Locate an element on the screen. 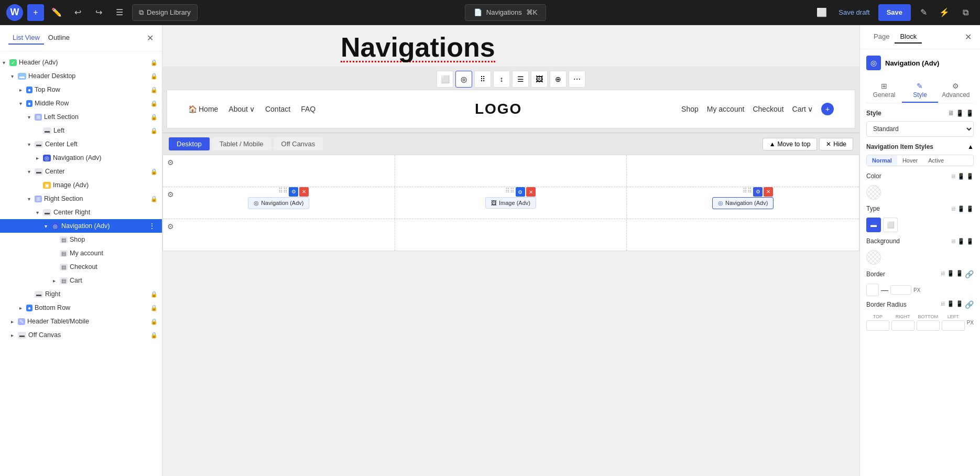 Image resolution: width=980 pixels, height=476 pixels. block-settings-btn-image: ⚙ is located at coordinates (520, 192).